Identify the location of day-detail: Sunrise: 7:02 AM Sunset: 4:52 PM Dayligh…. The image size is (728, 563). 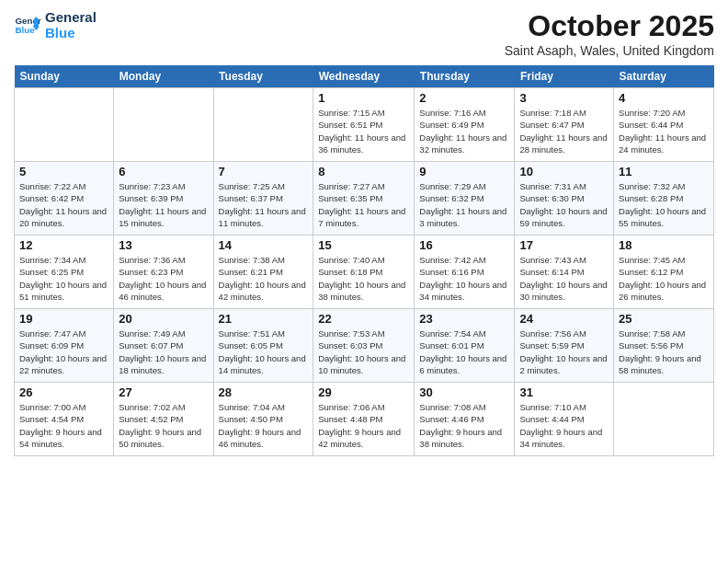
(164, 425).